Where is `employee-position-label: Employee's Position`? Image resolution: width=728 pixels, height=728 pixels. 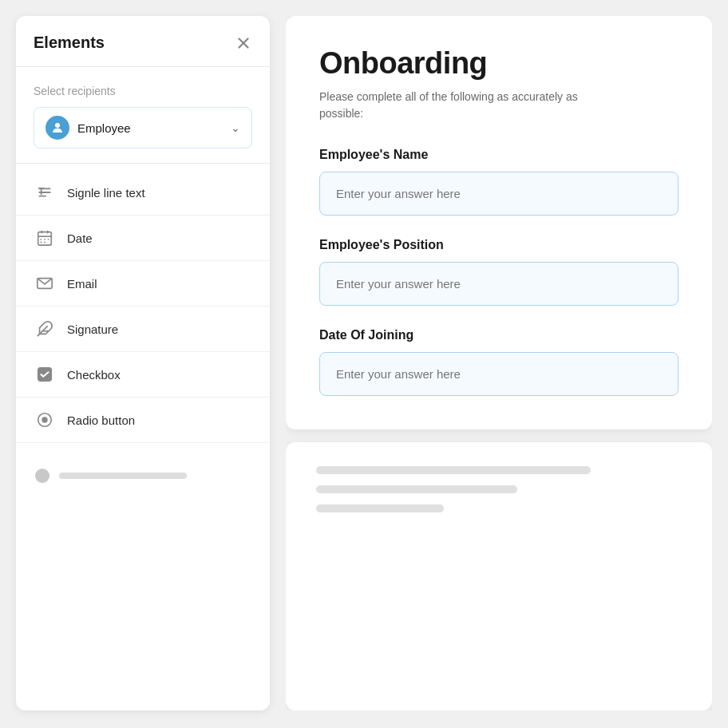
employee-position-label: Employee's Position is located at coordinates (499, 245).